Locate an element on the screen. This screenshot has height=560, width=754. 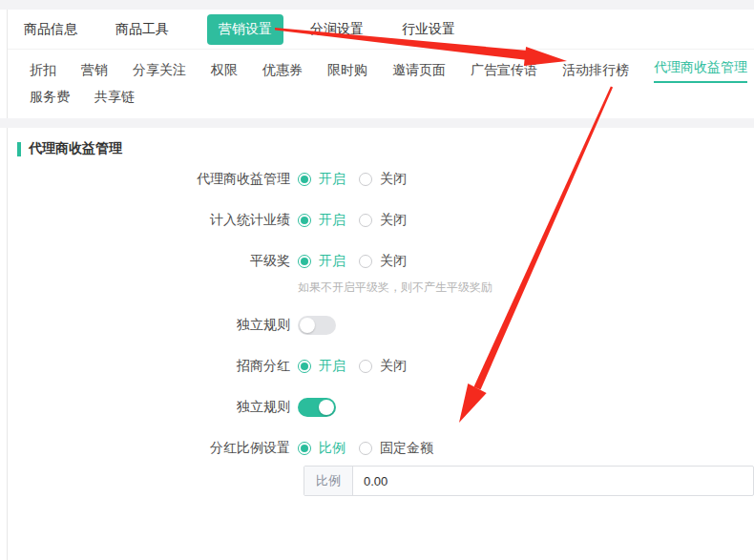
subtab-invite-page: 邀请页面 is located at coordinates (419, 71).